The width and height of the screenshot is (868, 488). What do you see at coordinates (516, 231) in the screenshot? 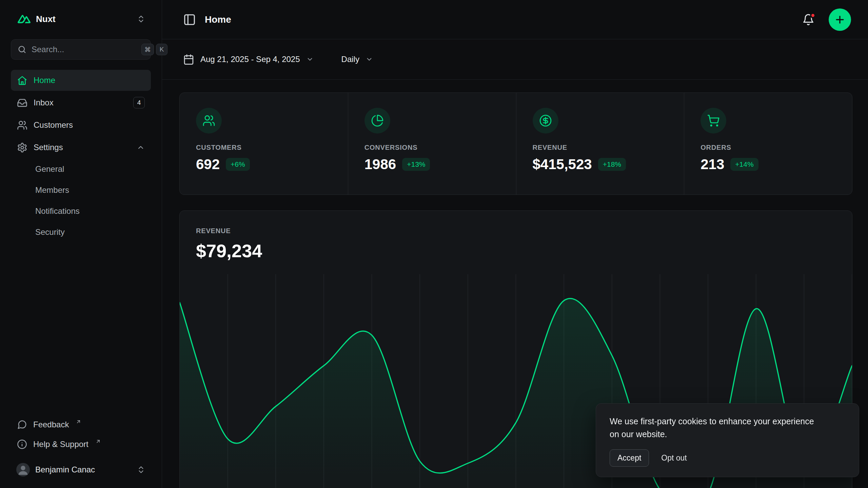
I see `revenue-chart-label: REVENUE` at bounding box center [516, 231].